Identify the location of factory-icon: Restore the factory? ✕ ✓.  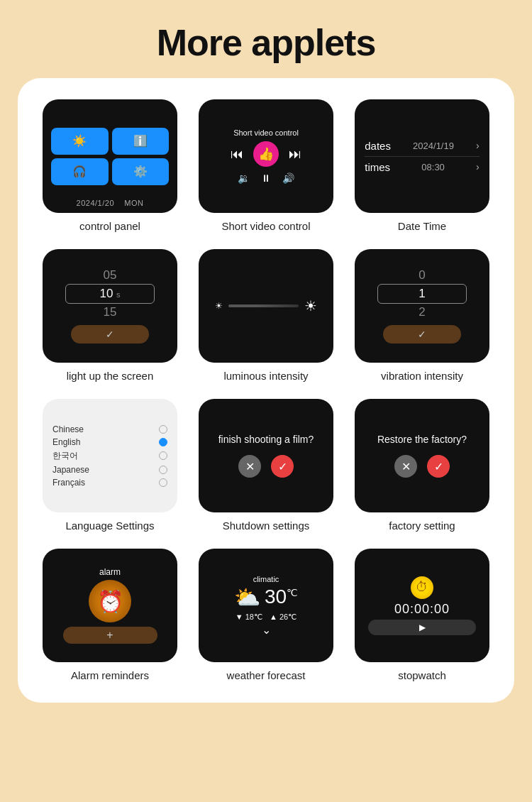
(422, 456).